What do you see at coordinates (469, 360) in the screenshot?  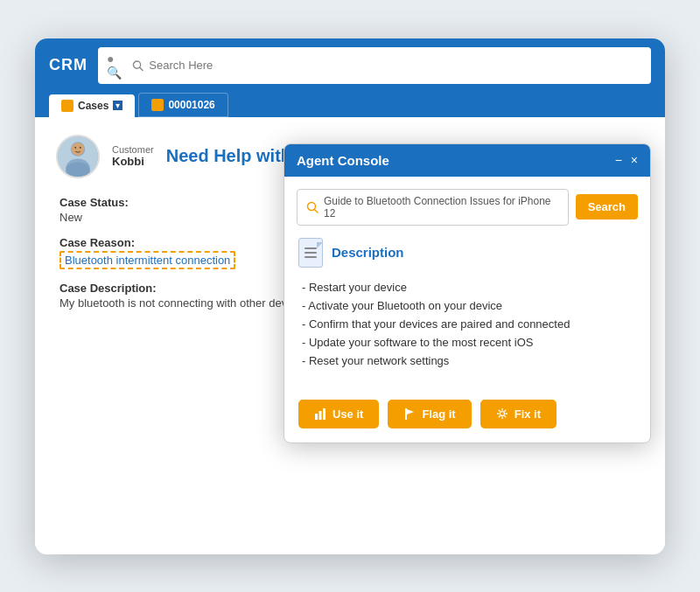 I see `description-list-item: - Reset your network settings` at bounding box center [469, 360].